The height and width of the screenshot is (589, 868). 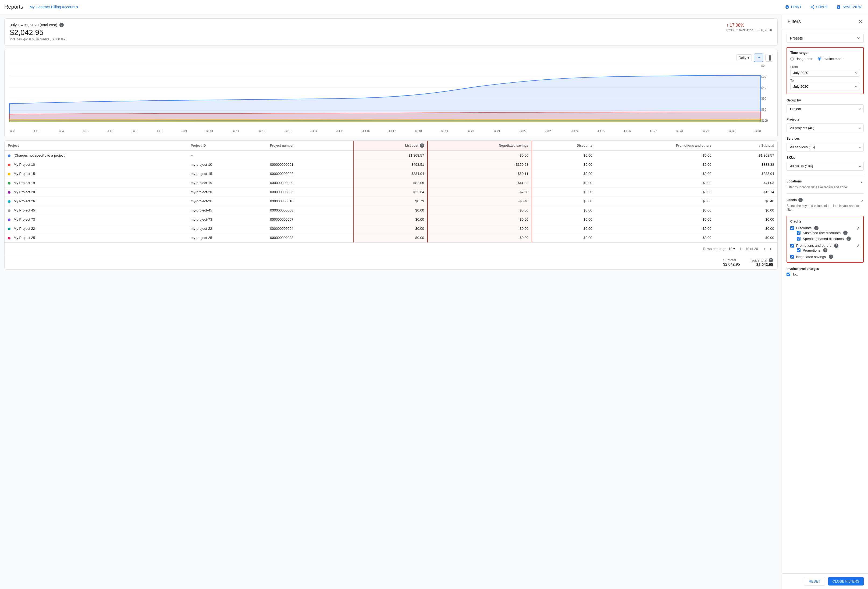 What do you see at coordinates (771, 249) in the screenshot?
I see `next-page-button: ›` at bounding box center [771, 249].